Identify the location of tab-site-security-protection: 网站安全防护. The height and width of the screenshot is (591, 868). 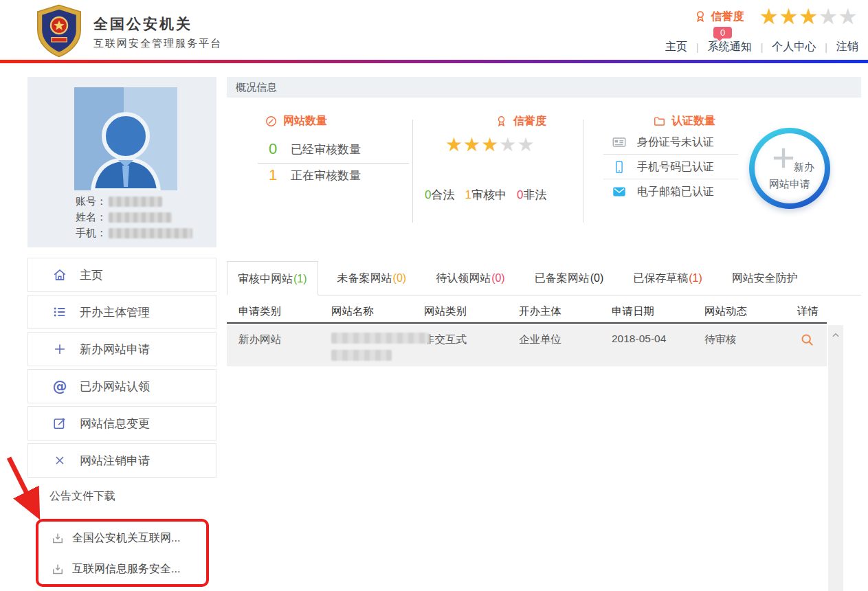
(766, 278).